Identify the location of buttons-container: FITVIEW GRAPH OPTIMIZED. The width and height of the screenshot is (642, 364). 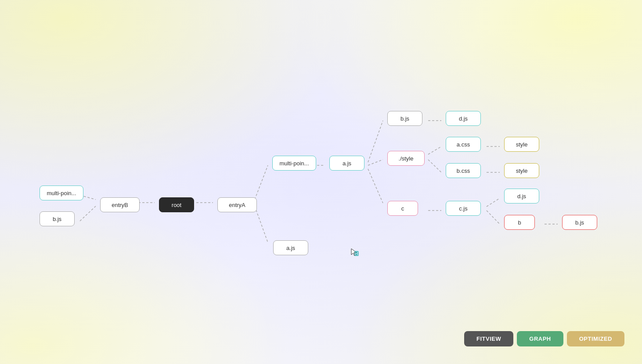
(545, 339).